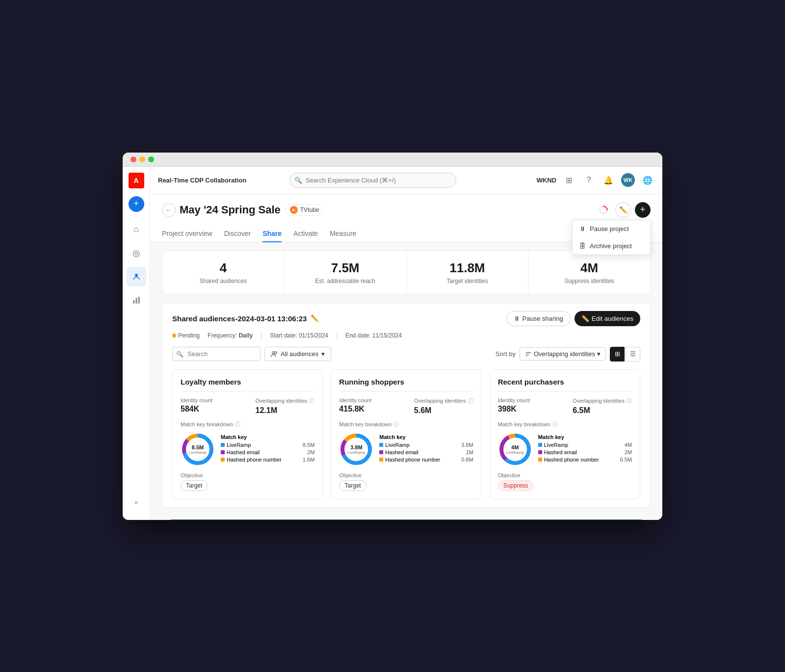 This screenshot has width=785, height=672. I want to click on audiences-grid: Loyalty members Identity count 584K Over…, so click(406, 435).